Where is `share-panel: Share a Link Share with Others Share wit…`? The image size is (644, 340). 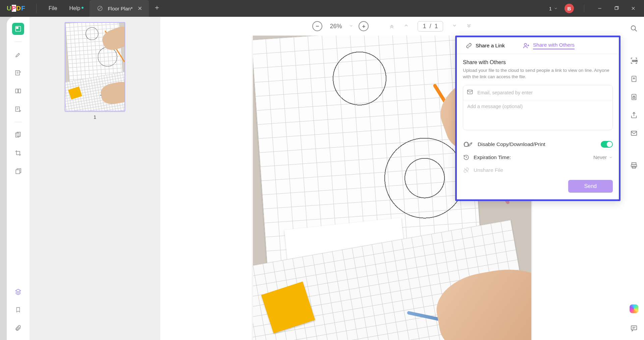
share-panel: Share a Link Share with Others Share wit… is located at coordinates (538, 118).